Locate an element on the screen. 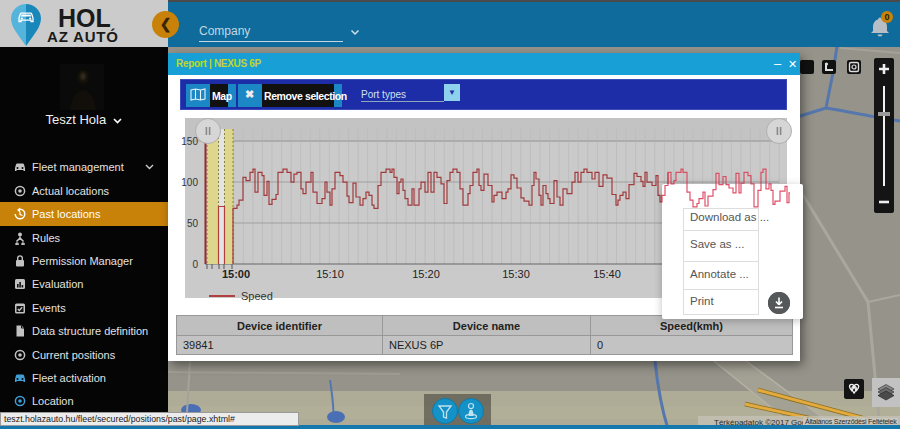 Image resolution: width=900 pixels, height=429 pixels. svg-text: 15:20 is located at coordinates (426, 274).